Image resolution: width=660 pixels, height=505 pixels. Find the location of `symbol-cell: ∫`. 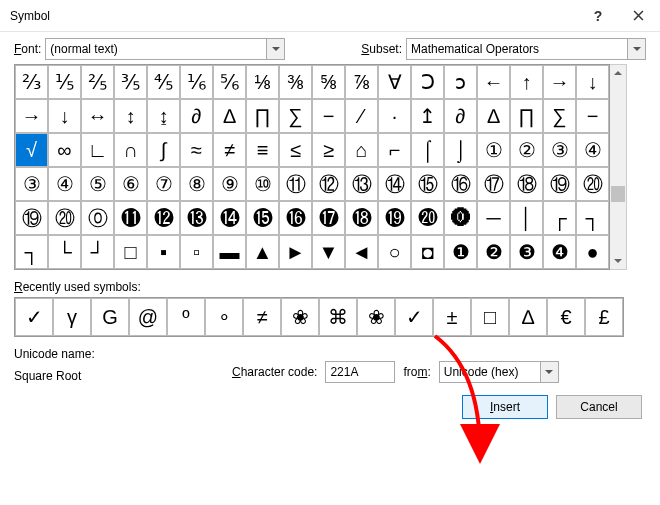

symbol-cell: ∫ is located at coordinates (164, 150).